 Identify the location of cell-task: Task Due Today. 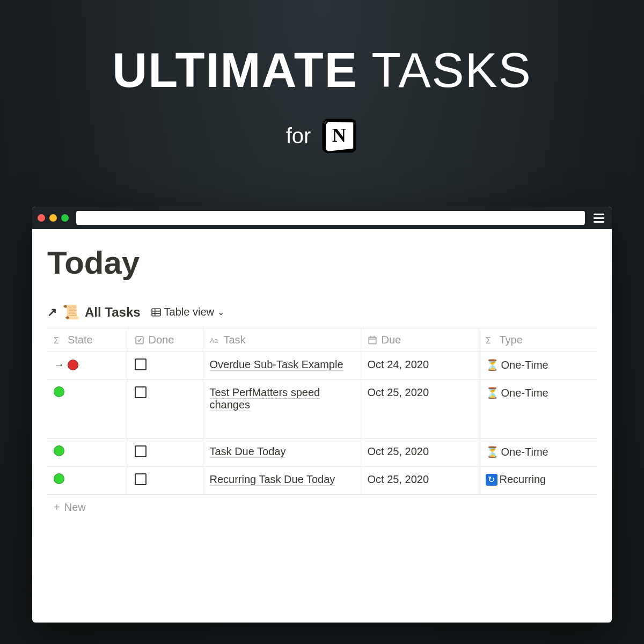
(282, 453).